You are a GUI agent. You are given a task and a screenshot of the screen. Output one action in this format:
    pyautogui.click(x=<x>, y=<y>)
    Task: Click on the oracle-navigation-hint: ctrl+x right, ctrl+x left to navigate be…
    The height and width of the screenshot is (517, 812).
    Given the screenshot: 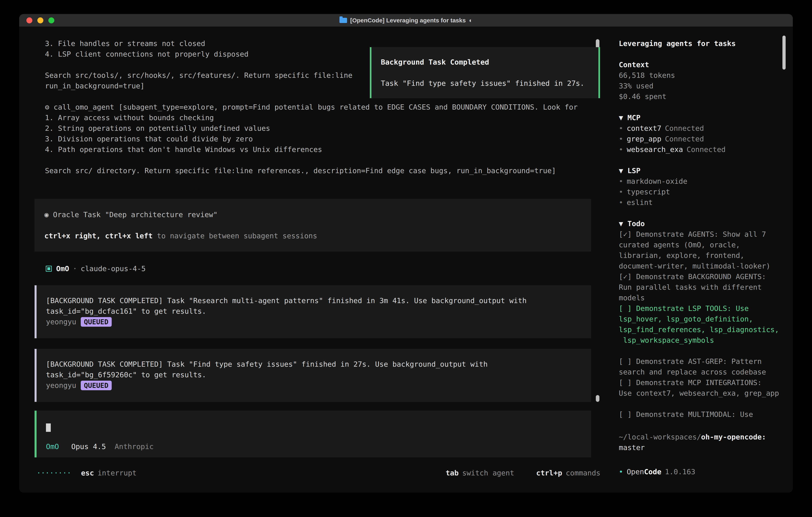 What is the action you would take?
    pyautogui.click(x=313, y=236)
    